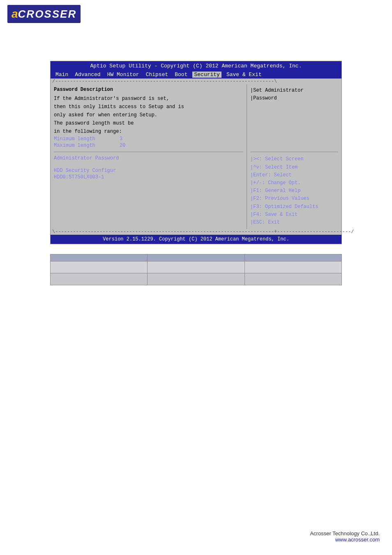 The width and height of the screenshot is (392, 555). I want to click on desc-line-2: then this only limits access to Setup an…, so click(149, 107).